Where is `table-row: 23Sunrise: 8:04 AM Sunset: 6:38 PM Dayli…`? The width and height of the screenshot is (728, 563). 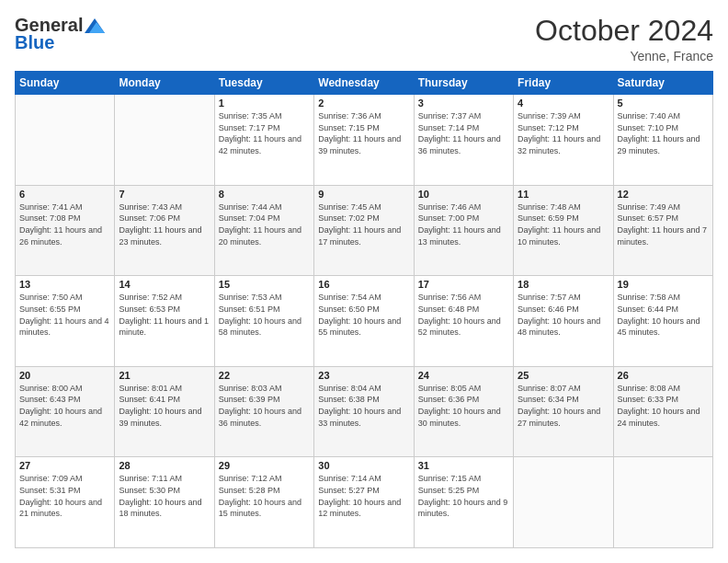 table-row: 23Sunrise: 8:04 AM Sunset: 6:38 PM Dayli… is located at coordinates (364, 412).